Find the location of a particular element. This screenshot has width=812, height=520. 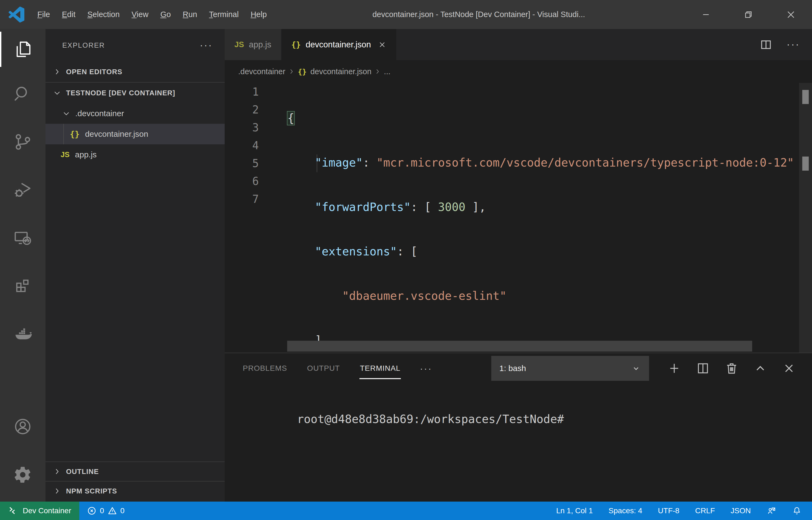

error-count: 0 is located at coordinates (102, 511).